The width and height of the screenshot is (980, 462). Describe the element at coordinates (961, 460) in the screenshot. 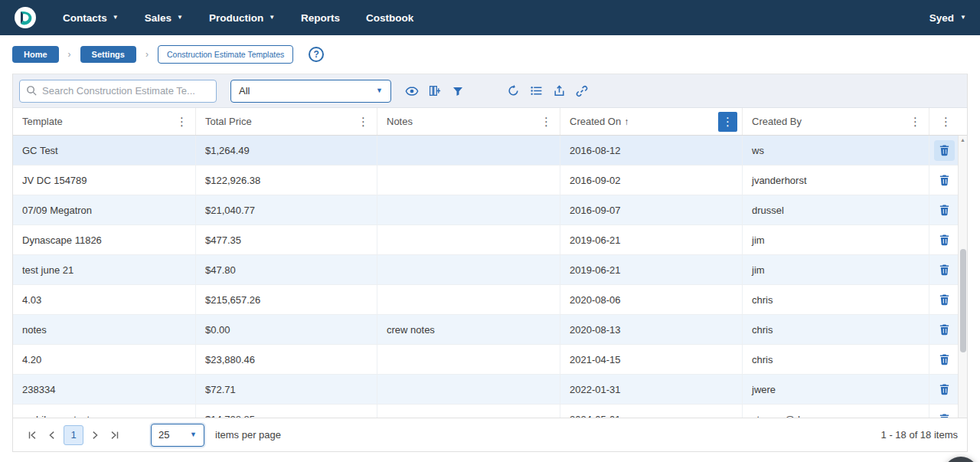

I see `help-fab-button: ?` at that location.